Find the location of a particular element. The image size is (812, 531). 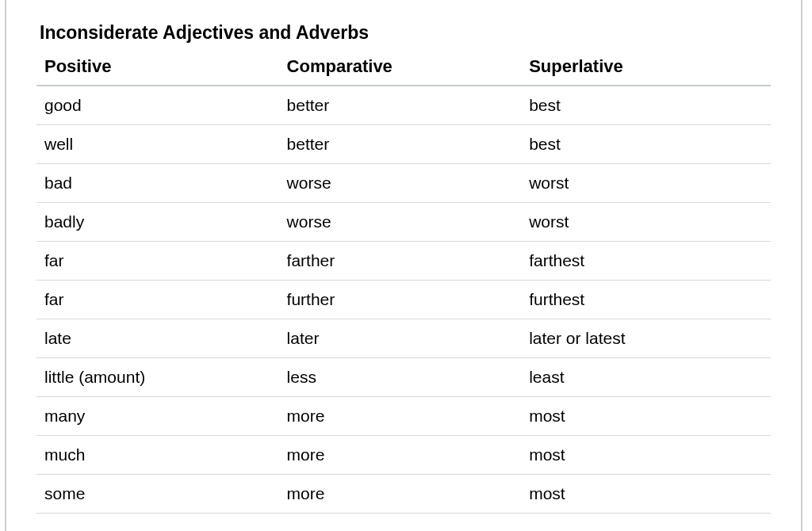

table-row: much more most is located at coordinates (404, 455).